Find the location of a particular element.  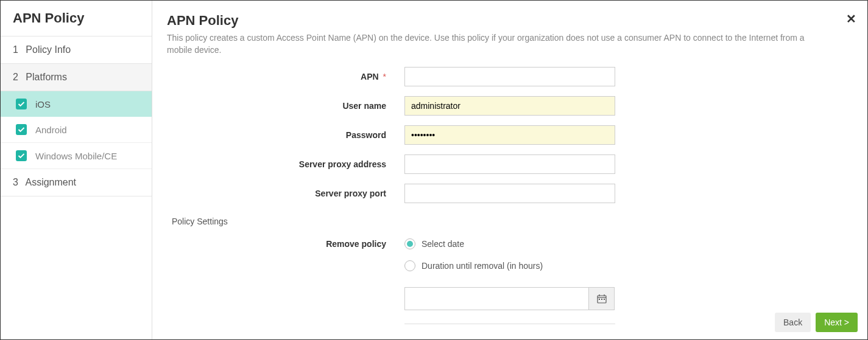

step-label: Assignment is located at coordinates (51, 182).